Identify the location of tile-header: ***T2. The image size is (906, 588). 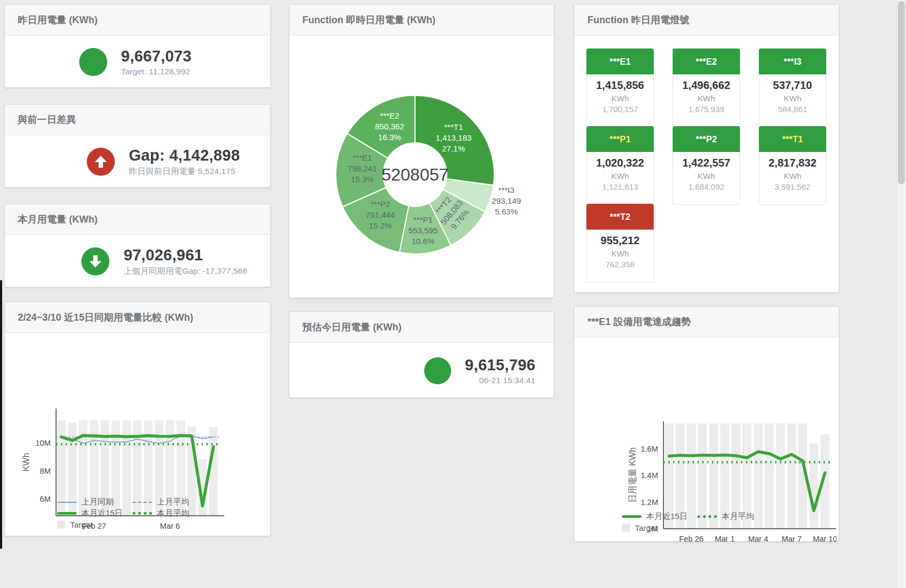
(620, 217).